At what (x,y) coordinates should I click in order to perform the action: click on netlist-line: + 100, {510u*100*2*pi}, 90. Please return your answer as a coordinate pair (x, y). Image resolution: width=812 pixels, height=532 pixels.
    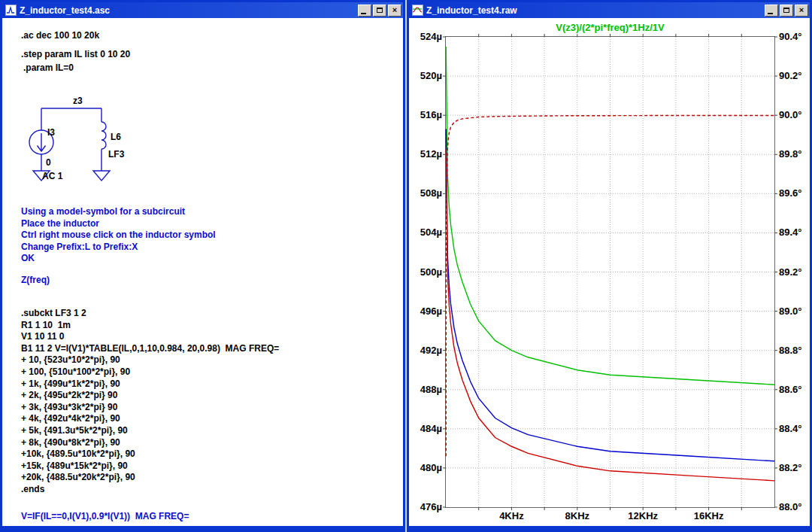
    Looking at the image, I should click on (150, 372).